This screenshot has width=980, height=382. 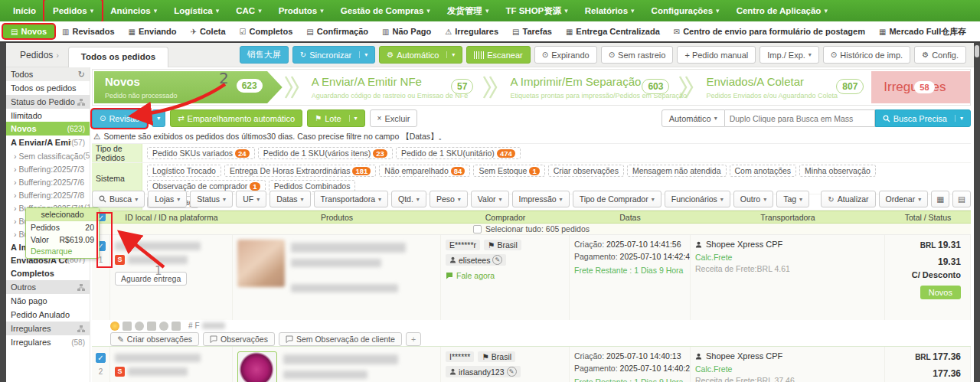 I want to click on chat-now-link: Fale agora, so click(x=505, y=276).